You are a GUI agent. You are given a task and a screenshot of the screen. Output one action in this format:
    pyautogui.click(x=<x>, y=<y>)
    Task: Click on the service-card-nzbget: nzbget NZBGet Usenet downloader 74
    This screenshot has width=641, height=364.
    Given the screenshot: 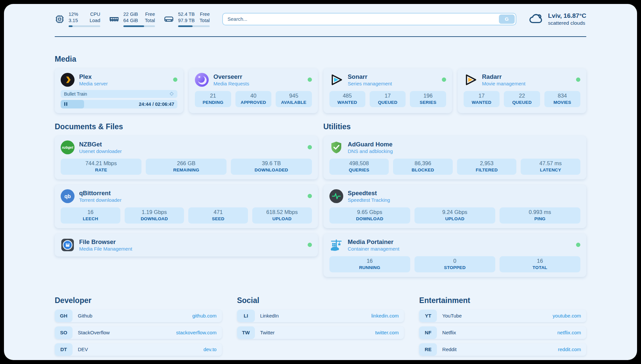 What is the action you would take?
    pyautogui.click(x=186, y=158)
    